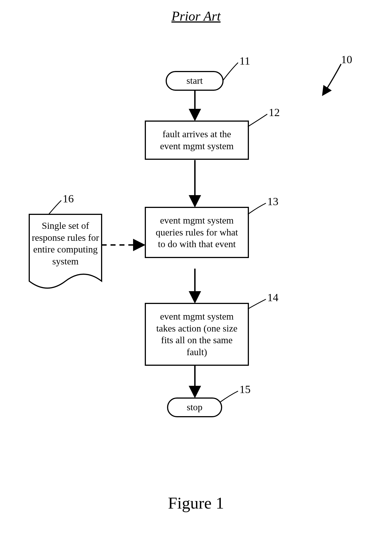  I want to click on figure-caption: Figure 1, so click(196, 503).